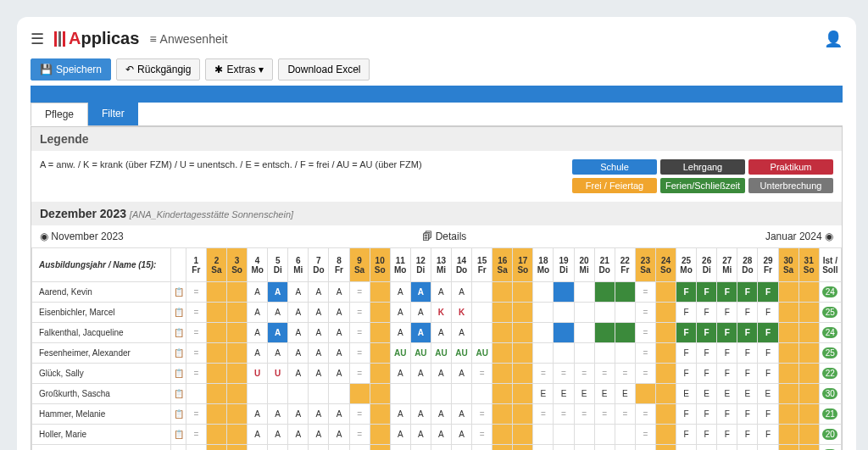  Describe the element at coordinates (278, 374) in the screenshot. I see `grid-cell: U` at that location.